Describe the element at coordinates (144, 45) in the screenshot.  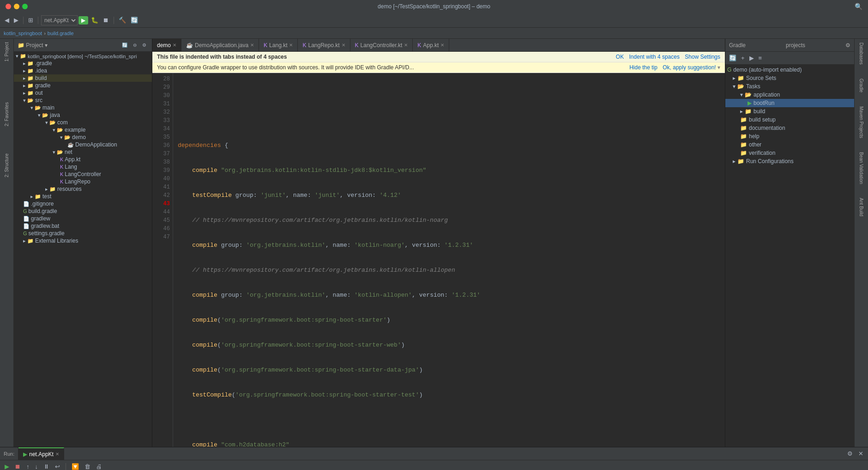
I see `settings-project-button: ⚙` at that location.